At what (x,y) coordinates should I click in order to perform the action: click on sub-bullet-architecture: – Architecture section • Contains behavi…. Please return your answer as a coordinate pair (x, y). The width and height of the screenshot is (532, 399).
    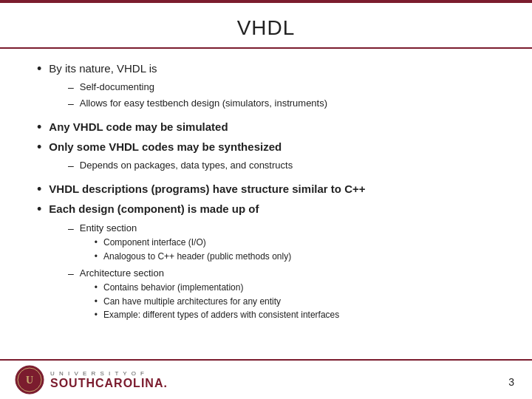
    Looking at the image, I should click on (282, 296).